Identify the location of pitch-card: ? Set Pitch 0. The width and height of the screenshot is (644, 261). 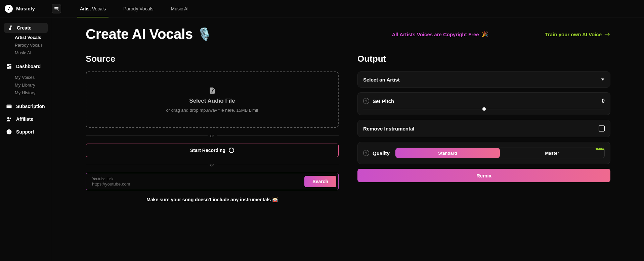
(484, 104).